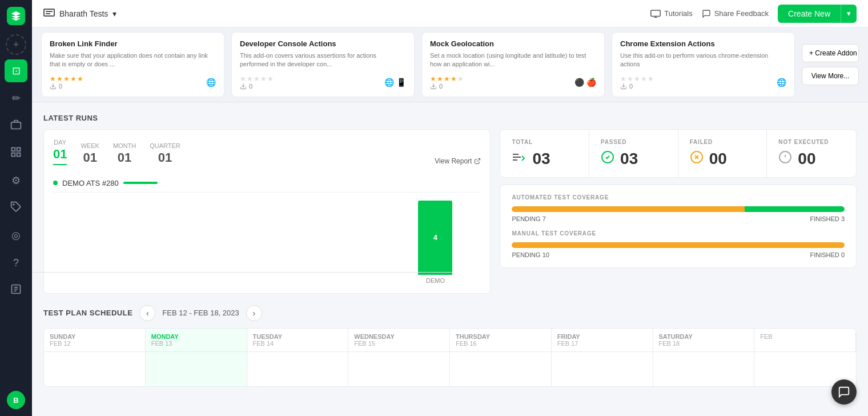  I want to click on addon-description: This add-on covers various assertions fo…, so click(323, 61).